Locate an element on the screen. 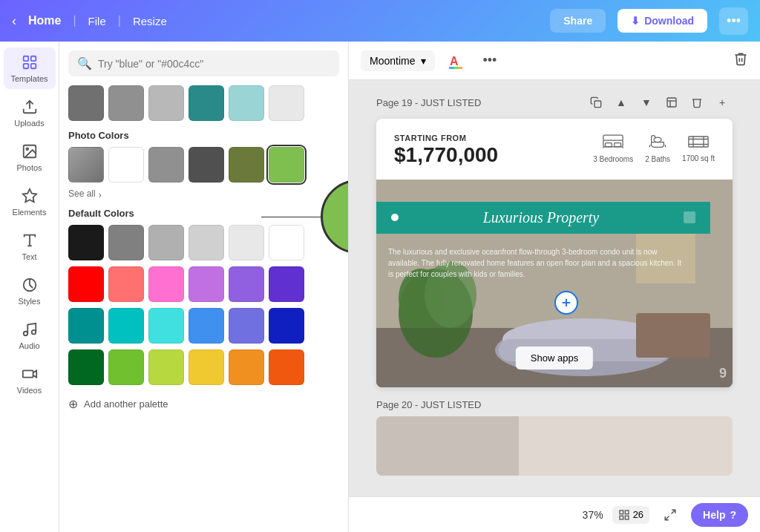  color-swatch-gray1 is located at coordinates (126, 243).